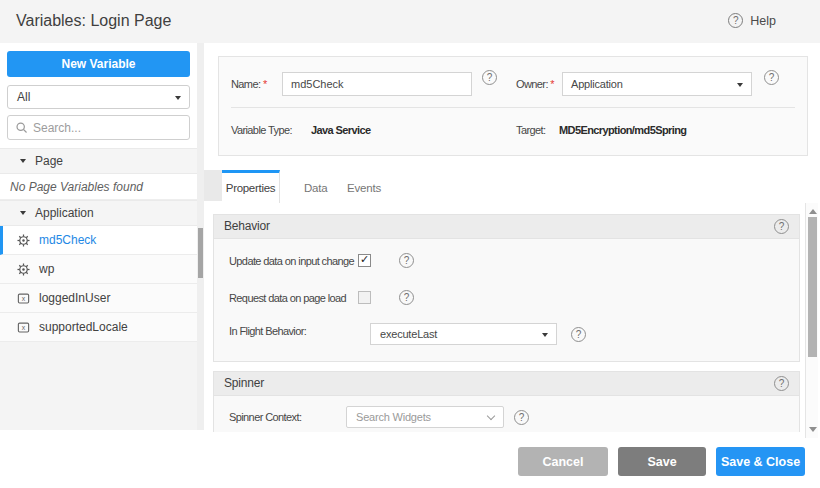 This screenshot has height=488, width=820. Describe the element at coordinates (98, 240) in the screenshot. I see `variable-item-md5check: md5Check` at that location.